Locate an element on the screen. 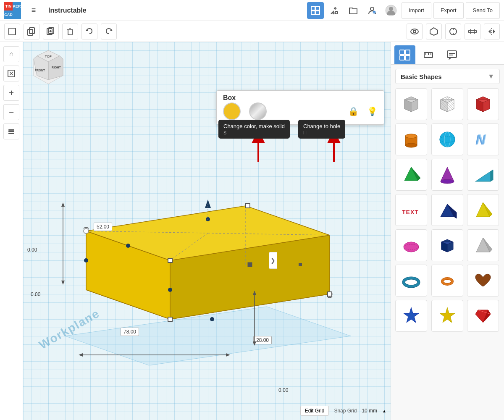 Image resolution: width=504 pixels, height=420 pixels. mirror-button is located at coordinates (492, 32).